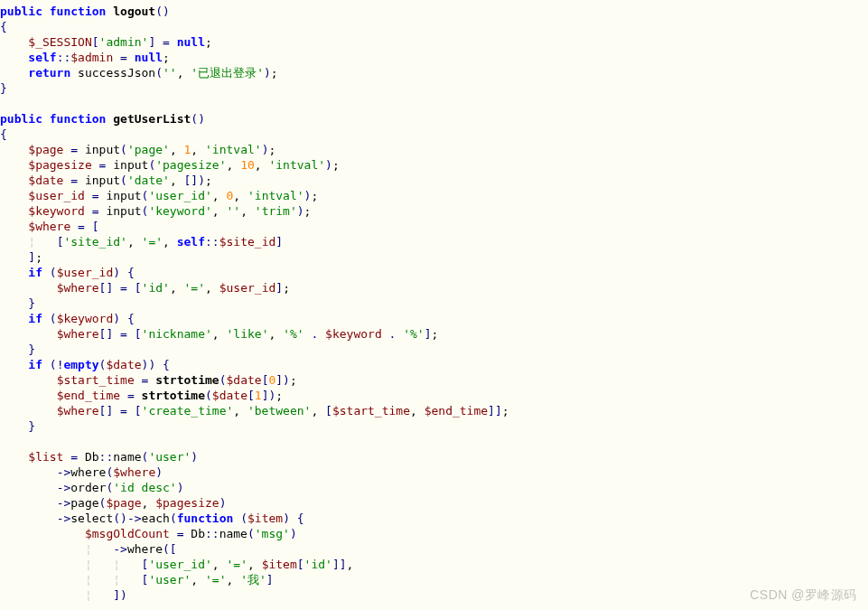 The image size is (868, 610). I want to click on code-line: if ($keyword) {, so click(434, 318).